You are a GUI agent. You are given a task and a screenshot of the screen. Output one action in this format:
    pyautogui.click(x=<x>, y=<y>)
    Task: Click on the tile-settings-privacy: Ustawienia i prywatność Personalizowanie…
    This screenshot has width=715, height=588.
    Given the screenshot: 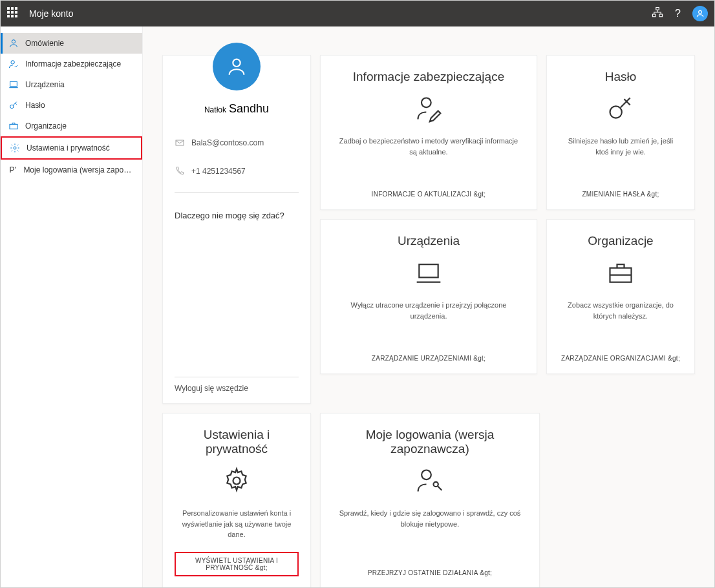 What is the action you would take?
    pyautogui.click(x=237, y=500)
    